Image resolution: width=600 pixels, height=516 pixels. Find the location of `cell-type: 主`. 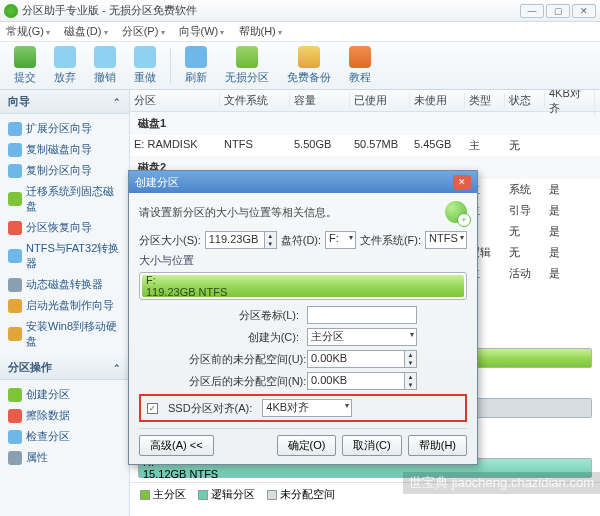

cell-type: 主 is located at coordinates (485, 146).